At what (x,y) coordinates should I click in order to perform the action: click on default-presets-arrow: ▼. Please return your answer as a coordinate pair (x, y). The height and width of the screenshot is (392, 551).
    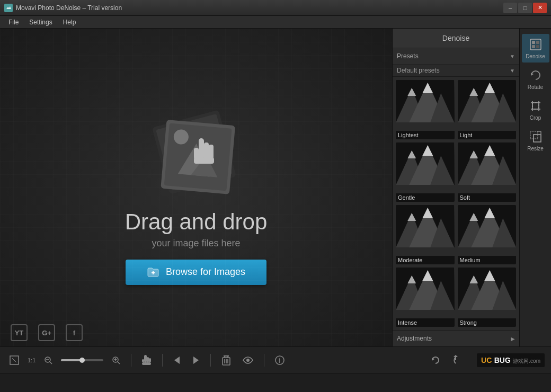
    Looking at the image, I should click on (512, 71).